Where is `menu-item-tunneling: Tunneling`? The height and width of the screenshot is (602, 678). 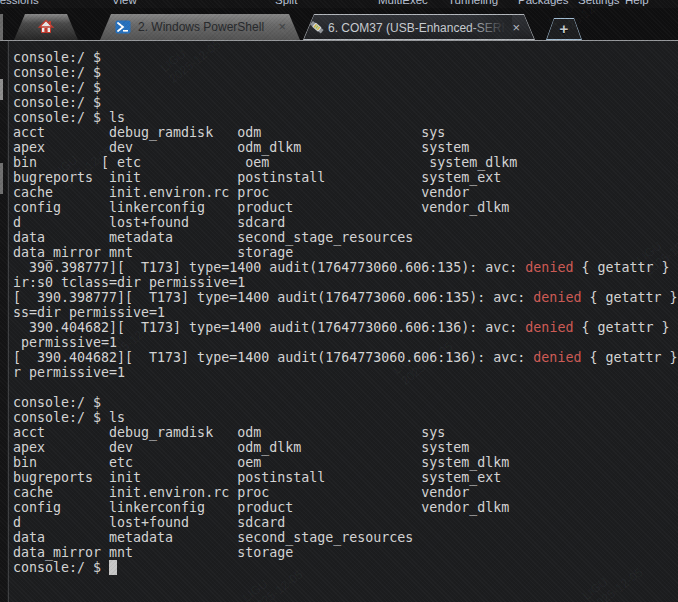
menu-item-tunneling: Tunneling is located at coordinates (473, 3).